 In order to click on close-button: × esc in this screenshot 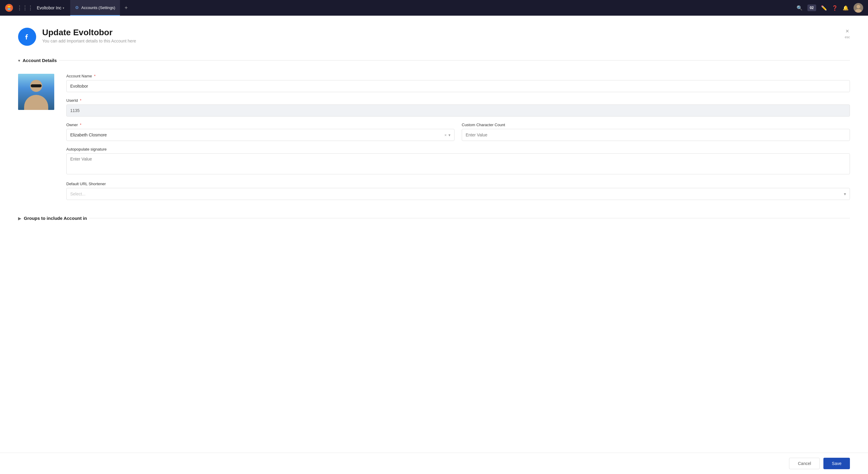, I will do `click(847, 33)`.